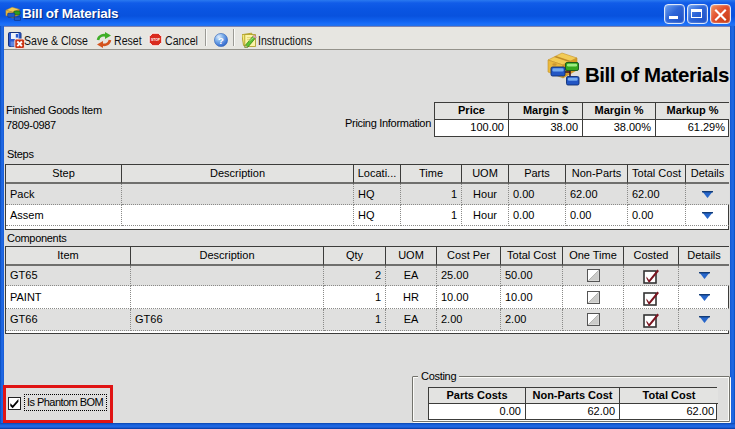 This screenshot has width=735, height=429. What do you see at coordinates (156, 40) in the screenshot?
I see `svg-text: STOP` at bounding box center [156, 40].